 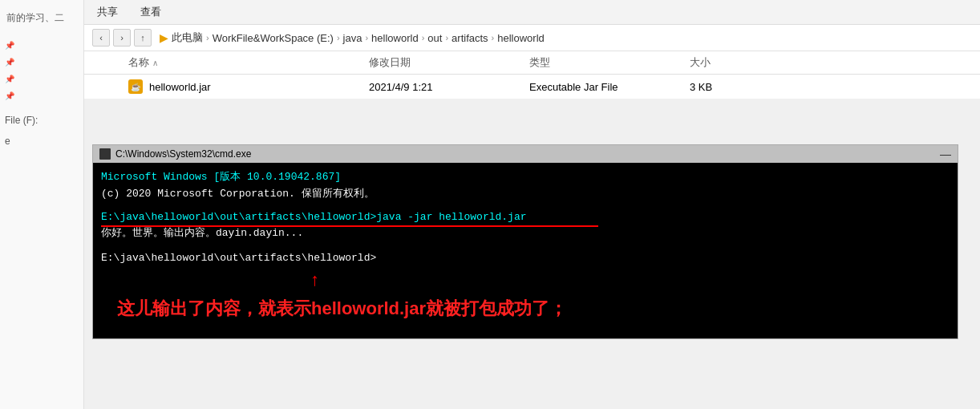 I want to click on breadcrumb-drive: WorkFile&WorkSpace (E:), so click(x=273, y=38).